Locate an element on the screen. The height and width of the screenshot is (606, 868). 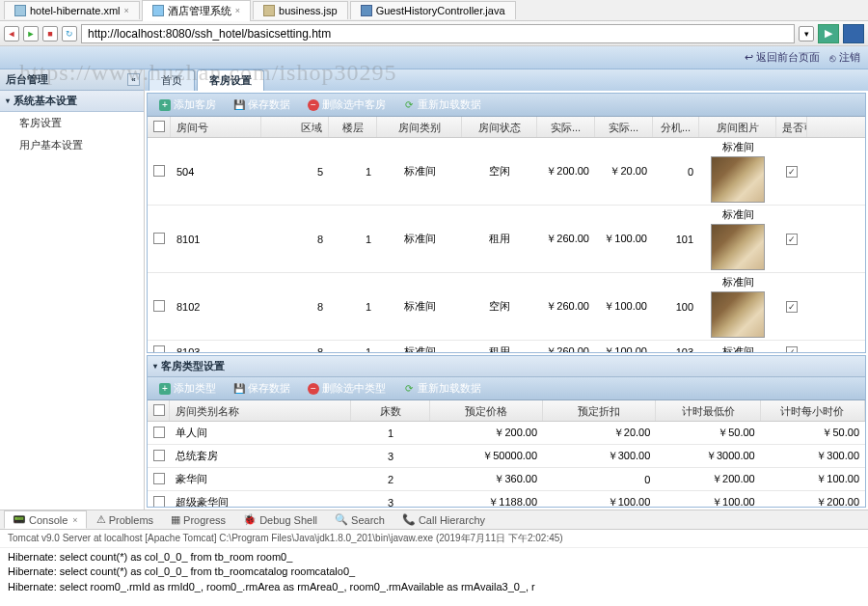
cell-beds: 2 is located at coordinates (391, 480).